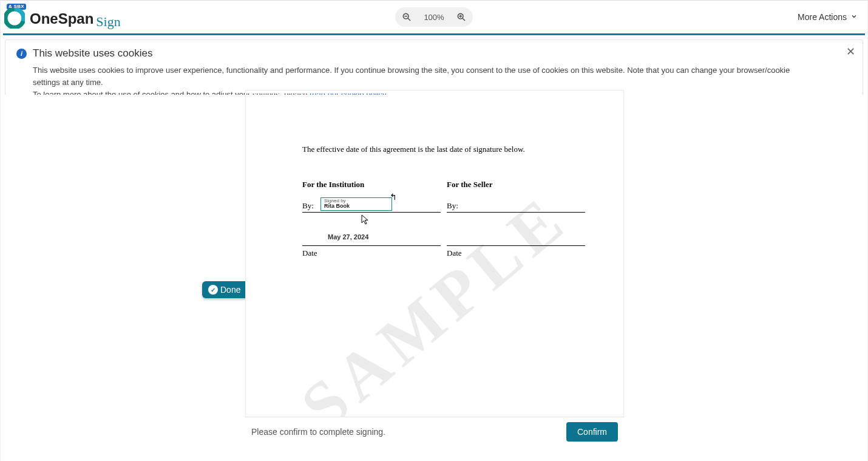 Image resolution: width=868 pixels, height=461 pixels. Describe the element at coordinates (434, 17) in the screenshot. I see `zoom-value: 100%` at that location.